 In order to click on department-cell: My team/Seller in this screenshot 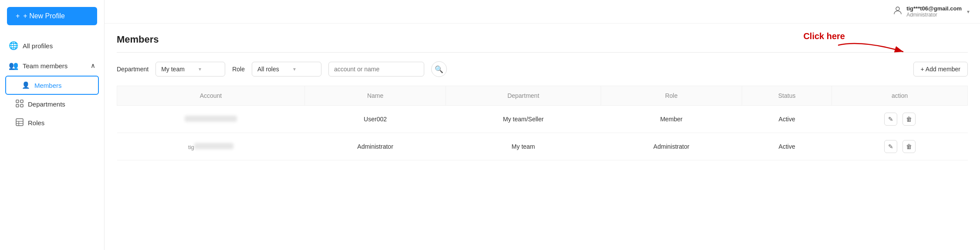, I will do `click(524, 119)`.